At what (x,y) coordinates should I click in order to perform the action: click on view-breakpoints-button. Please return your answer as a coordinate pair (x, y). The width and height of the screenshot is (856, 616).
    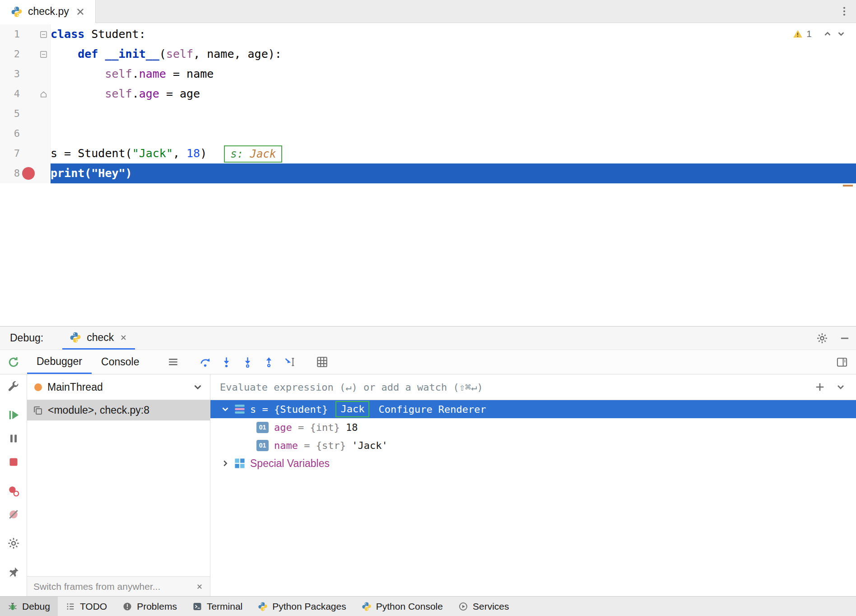
    Looking at the image, I should click on (14, 491).